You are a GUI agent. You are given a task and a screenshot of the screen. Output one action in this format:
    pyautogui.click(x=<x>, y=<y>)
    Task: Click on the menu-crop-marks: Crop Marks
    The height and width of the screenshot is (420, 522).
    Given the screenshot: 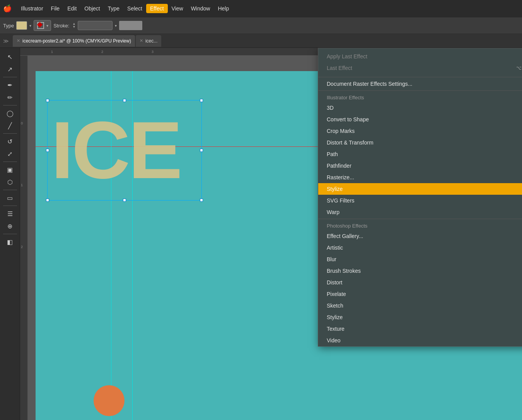 What is the action you would take?
    pyautogui.click(x=420, y=131)
    